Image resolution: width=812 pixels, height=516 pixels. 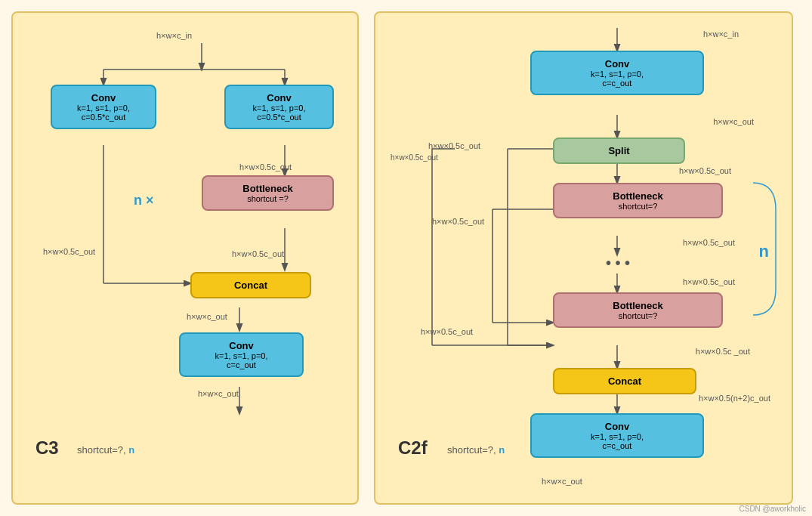 What do you see at coordinates (47, 448) in the screenshot?
I see `c3-panel-label: C3` at bounding box center [47, 448].